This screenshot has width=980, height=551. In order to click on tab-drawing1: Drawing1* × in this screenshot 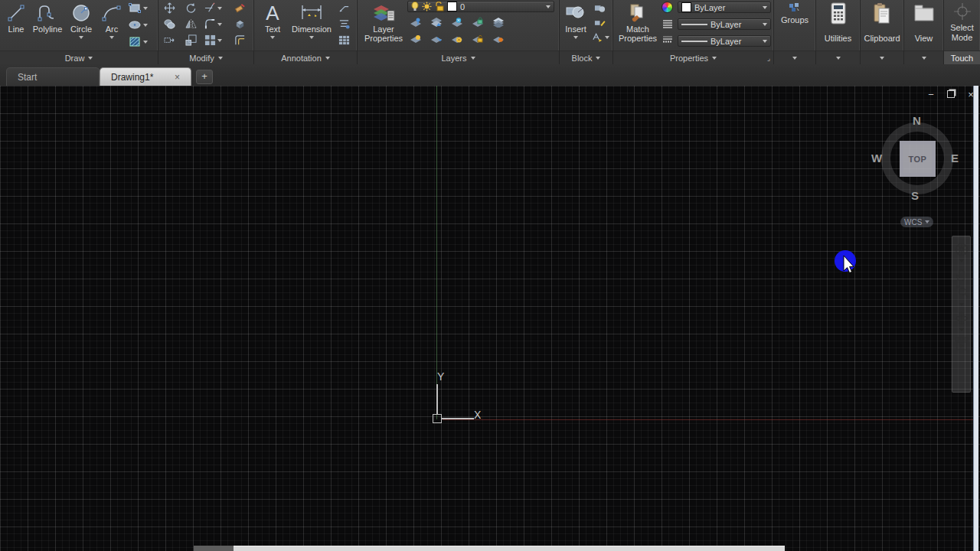, I will do `click(145, 77)`.